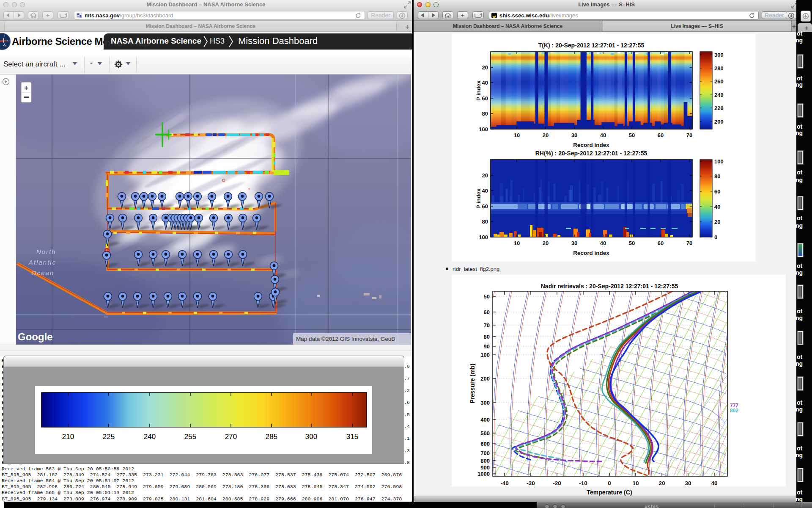  Describe the element at coordinates (719, 69) in the screenshot. I see `svg-text: 280` at that location.